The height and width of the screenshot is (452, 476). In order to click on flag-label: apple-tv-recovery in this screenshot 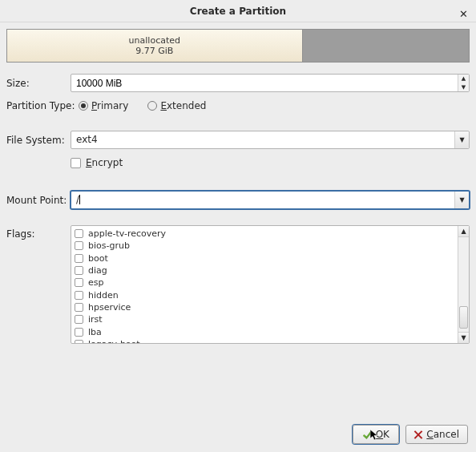, I will do `click(127, 234)`.